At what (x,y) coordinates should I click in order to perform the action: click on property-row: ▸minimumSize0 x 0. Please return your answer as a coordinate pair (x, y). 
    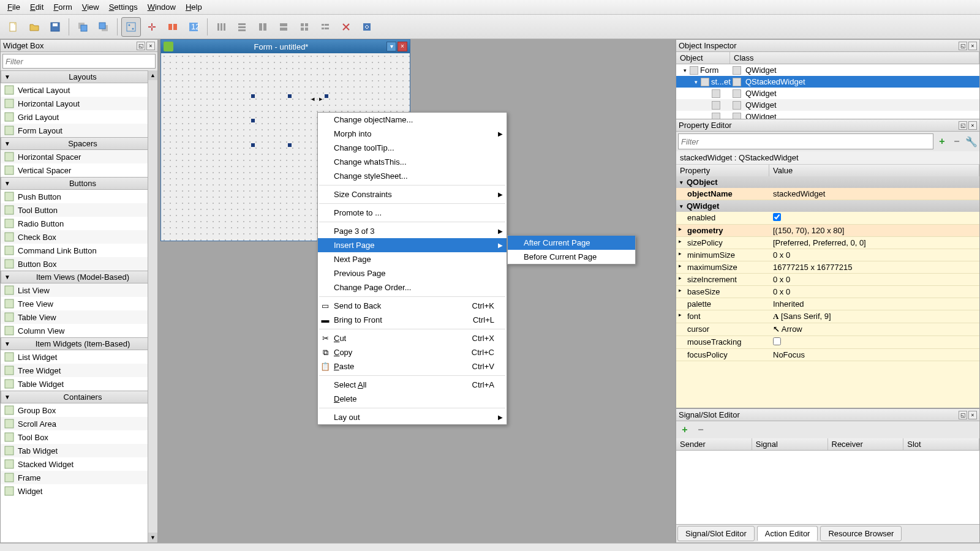
    Looking at the image, I should click on (828, 255).